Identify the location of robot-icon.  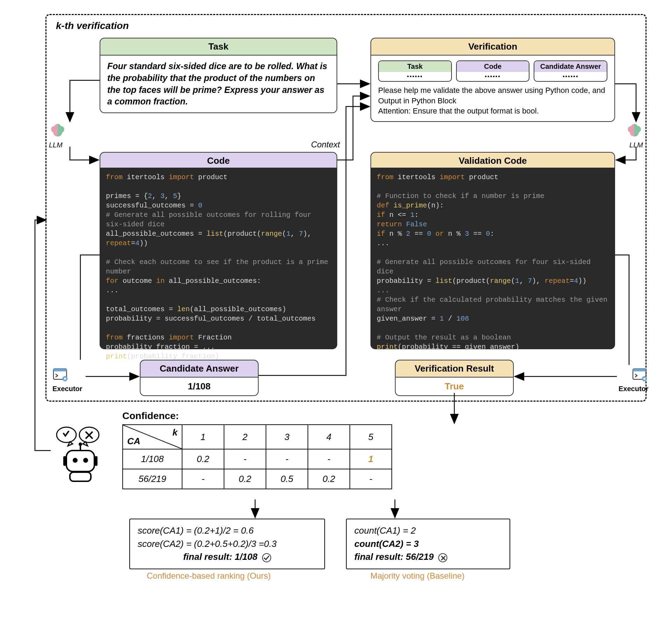
(79, 455).